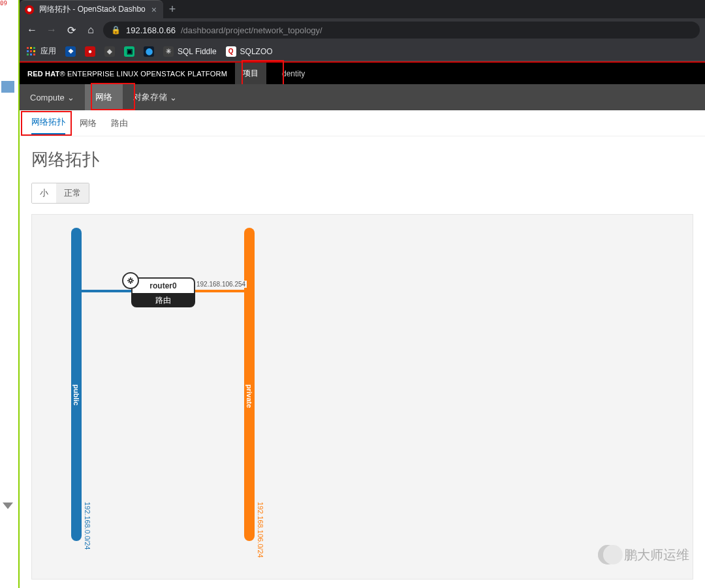  I want to click on apps-bookmark: 应用, so click(41, 51).